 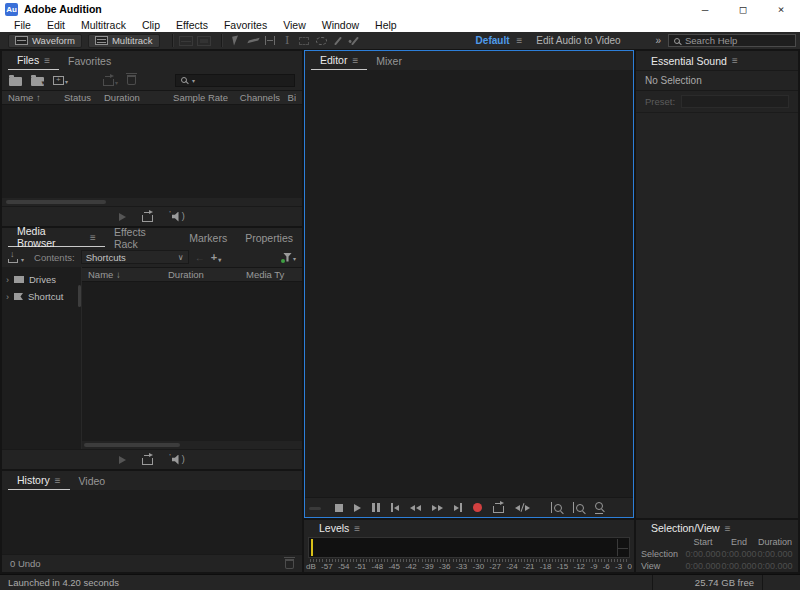 What do you see at coordinates (216, 257) in the screenshot?
I see `add-shortcut-button: + ▾` at bounding box center [216, 257].